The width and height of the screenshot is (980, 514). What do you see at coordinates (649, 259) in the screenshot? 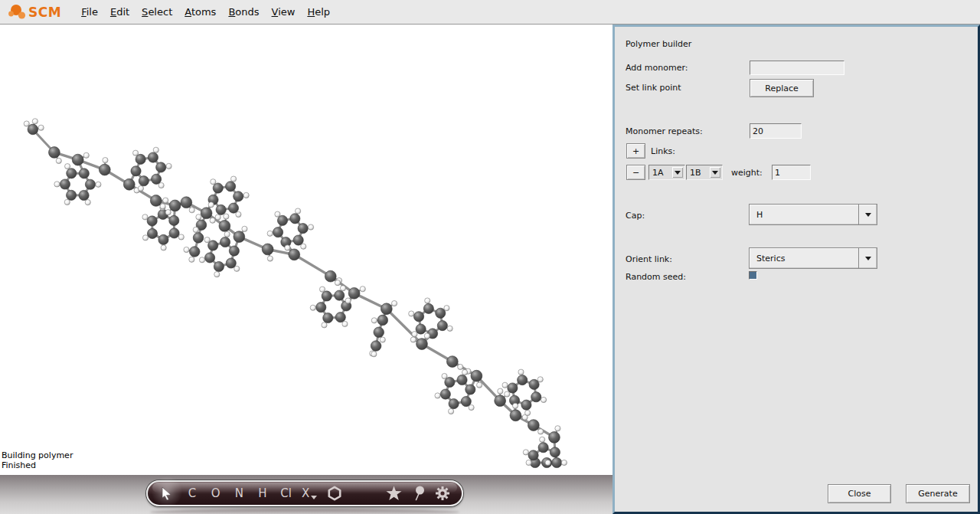
I see `orient-link-label: Orient link:` at bounding box center [649, 259].